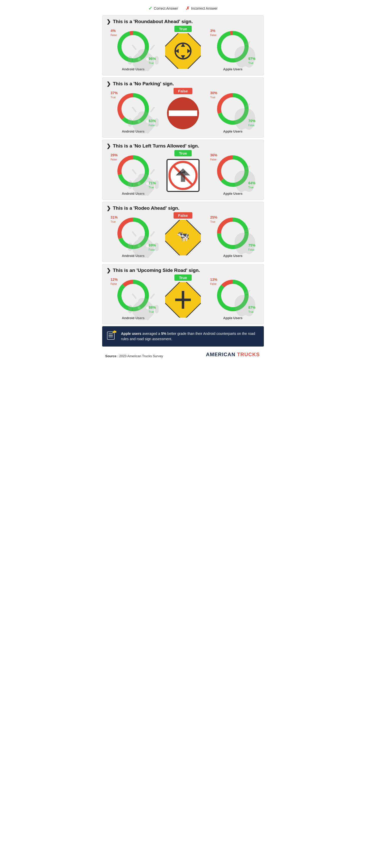 This screenshot has height=868, width=366. What do you see at coordinates (133, 174) in the screenshot?
I see `android-section-3: 29%False 71%Tr` at bounding box center [133, 174].